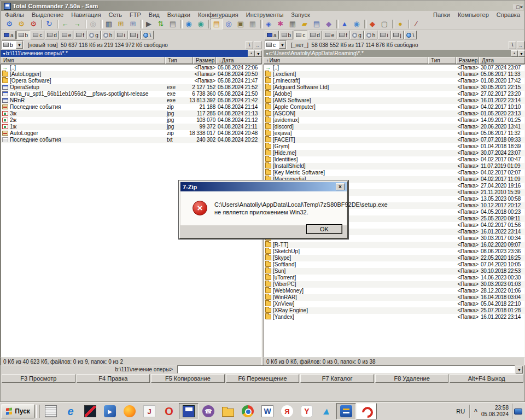  Describe the element at coordinates (253, 24) in the screenshot. I see `sync-dirs-icon: ▦` at that location.